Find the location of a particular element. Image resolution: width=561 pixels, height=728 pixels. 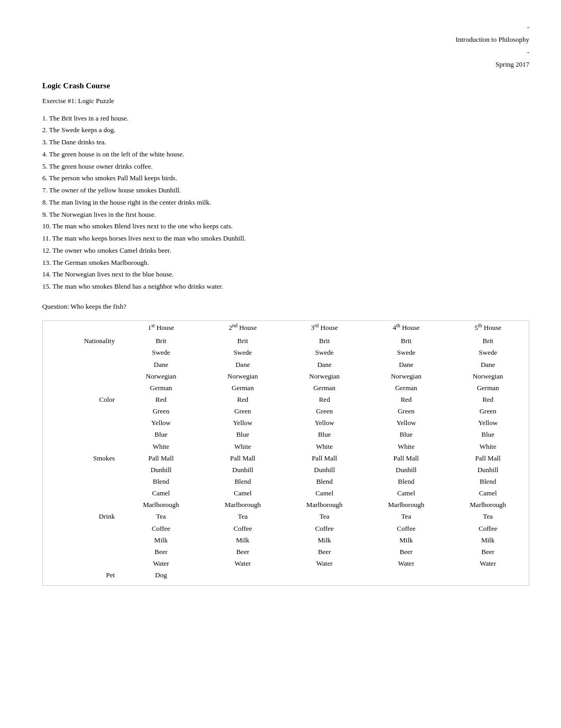

cell-r0-c2-s2: Dane is located at coordinates (324, 365).